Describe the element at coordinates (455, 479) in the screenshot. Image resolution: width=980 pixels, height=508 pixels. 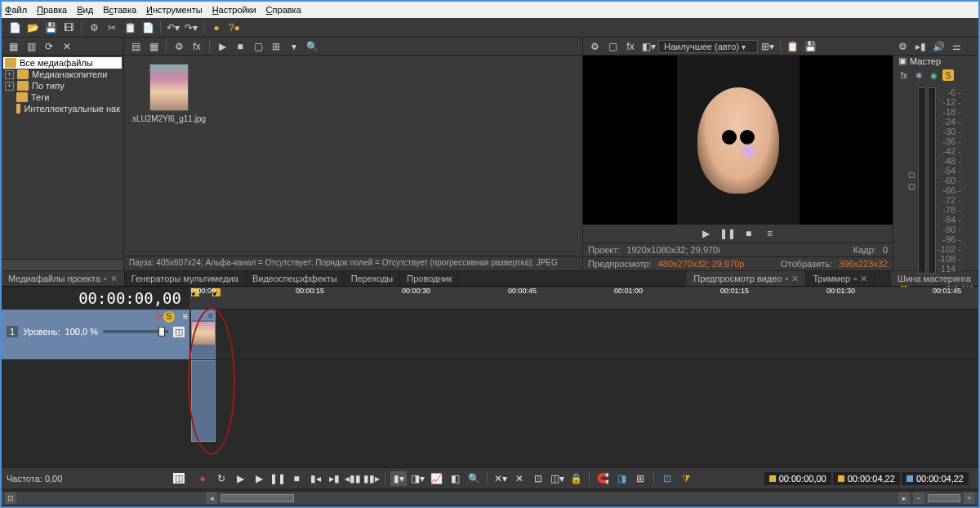
I see `selection-tool-icon: ◧` at that location.